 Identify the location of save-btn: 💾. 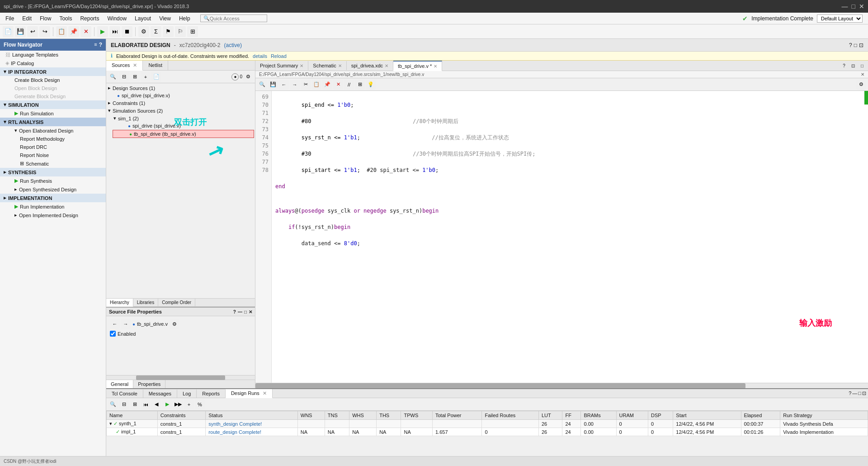
(20, 32).